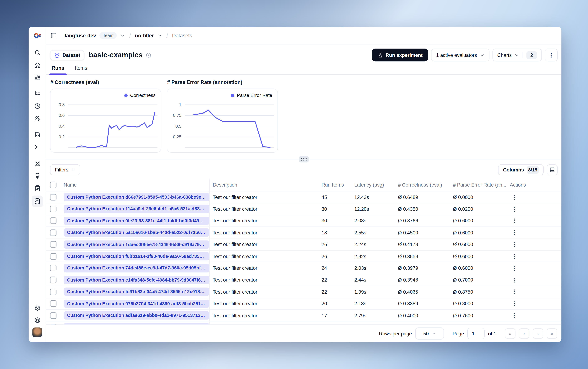 The width and height of the screenshot is (588, 369). What do you see at coordinates (106, 121) in the screenshot?
I see `correctness-line-chart: 0.20.40.60.8` at bounding box center [106, 121].